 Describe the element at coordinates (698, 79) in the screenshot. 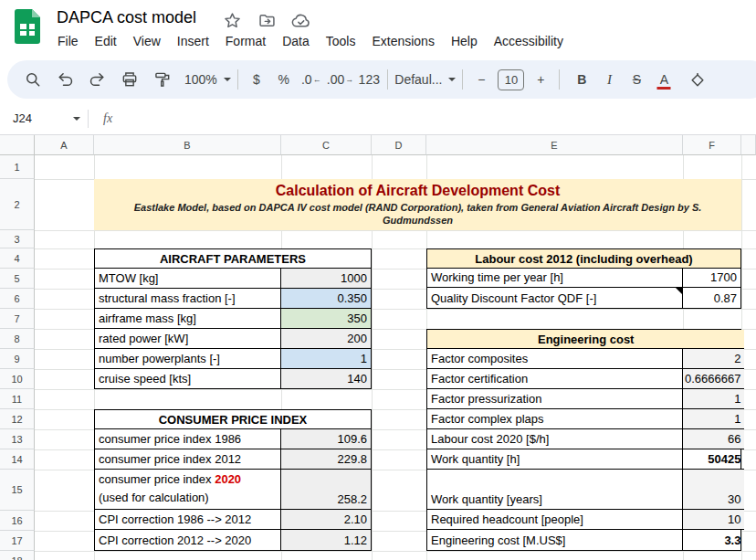

I see `fill-color-icon` at that location.